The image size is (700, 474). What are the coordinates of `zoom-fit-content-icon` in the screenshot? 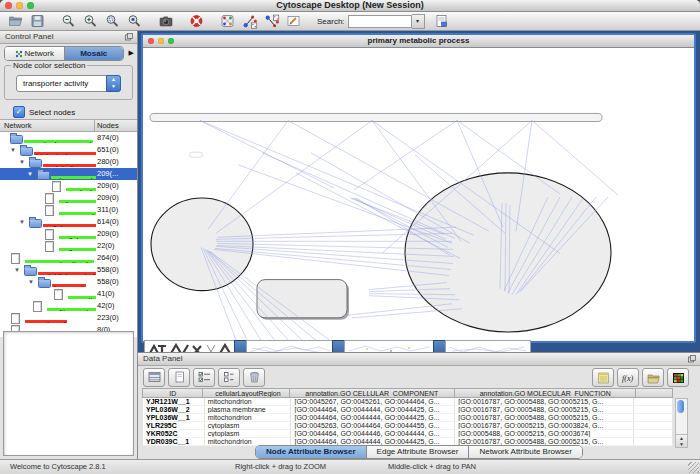 It's located at (134, 21).